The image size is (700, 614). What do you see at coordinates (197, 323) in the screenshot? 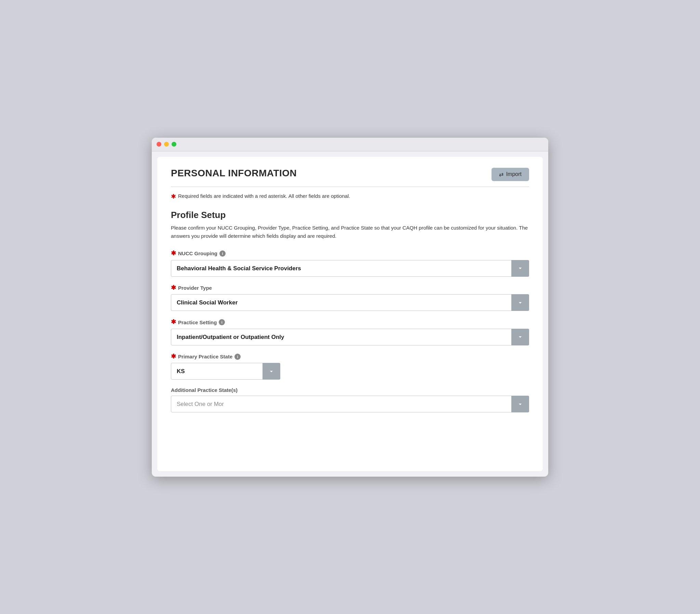
I see `practice-setting-label-text: Practice Setting` at bounding box center [197, 323].